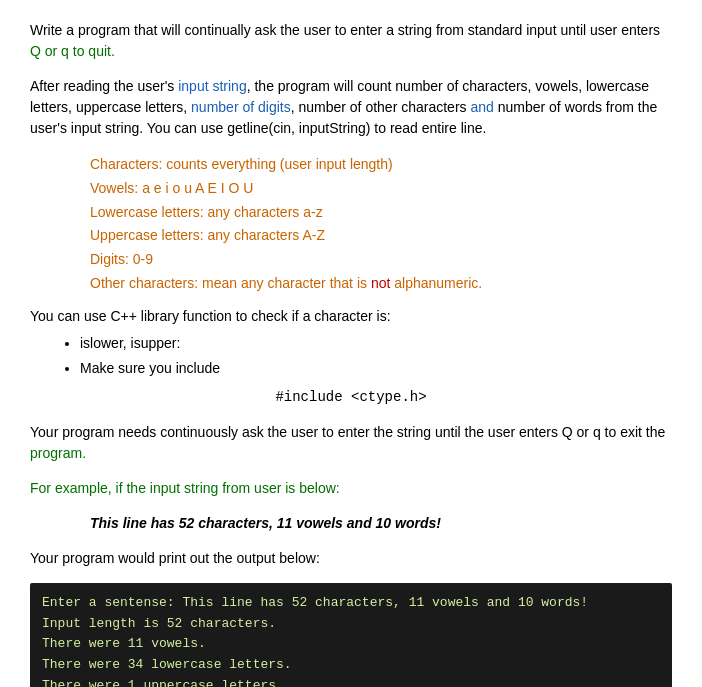  Describe the element at coordinates (104, 86) in the screenshot. I see `para2-prefix: After reading the user's` at that location.